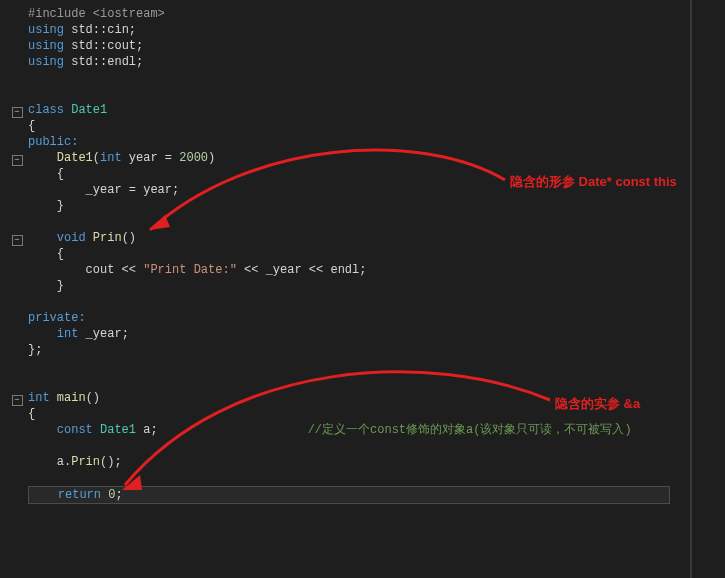  What do you see at coordinates (350, 158) in the screenshot?
I see `code-line: − Date1(int year = 2000)` at bounding box center [350, 158].